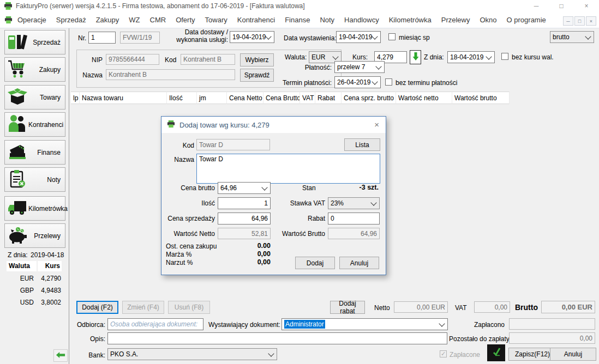 The image size is (599, 364). What do you see at coordinates (71, 20) in the screenshot?
I see `menu-sprzedaz: Sprzedaż` at bounding box center [71, 20].